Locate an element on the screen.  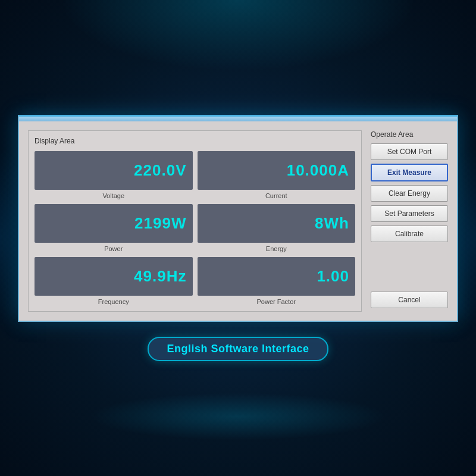
energy-label: Energy is located at coordinates (276, 249).